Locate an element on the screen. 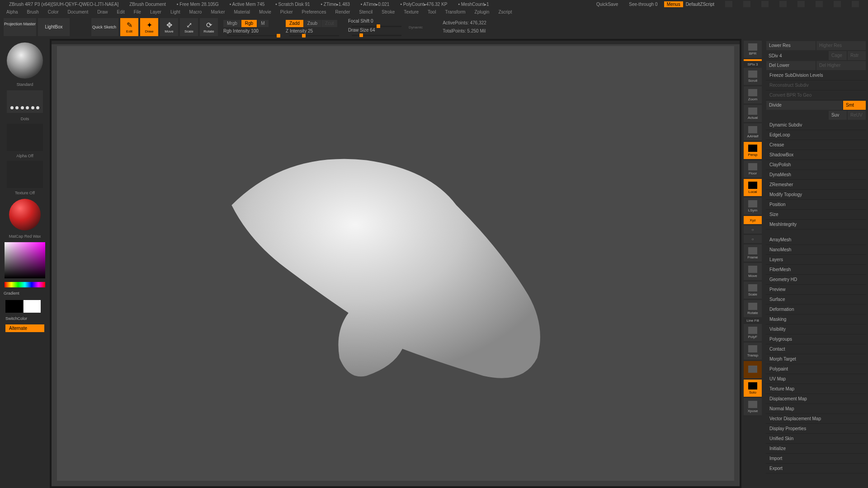 The height and width of the screenshot is (488, 868). move-view-button: Move is located at coordinates (753, 272).